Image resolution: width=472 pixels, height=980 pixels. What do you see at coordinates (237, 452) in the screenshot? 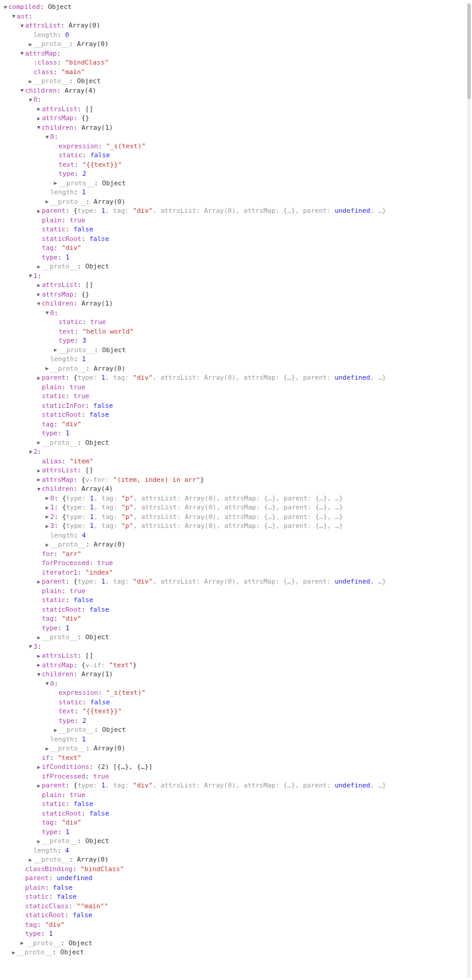
I see `tree-row: ▼2:` at bounding box center [237, 452].